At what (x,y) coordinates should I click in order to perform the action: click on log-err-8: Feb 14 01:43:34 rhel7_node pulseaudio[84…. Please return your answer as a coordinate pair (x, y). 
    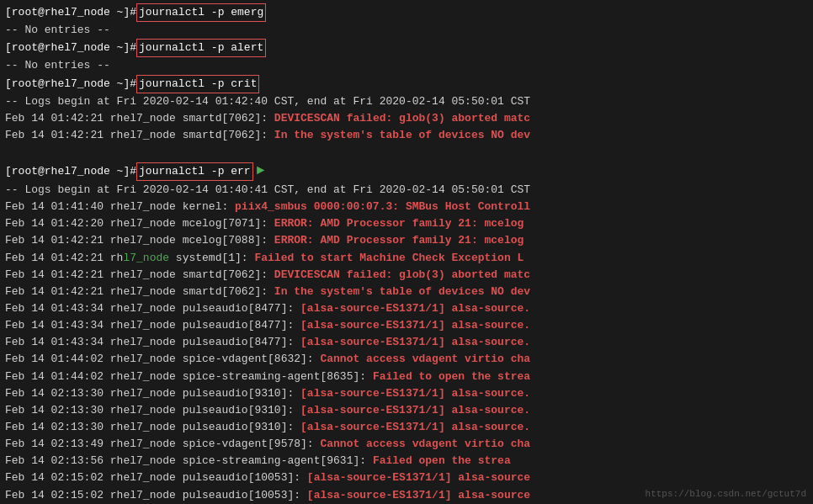
    Looking at the image, I should click on (406, 326).